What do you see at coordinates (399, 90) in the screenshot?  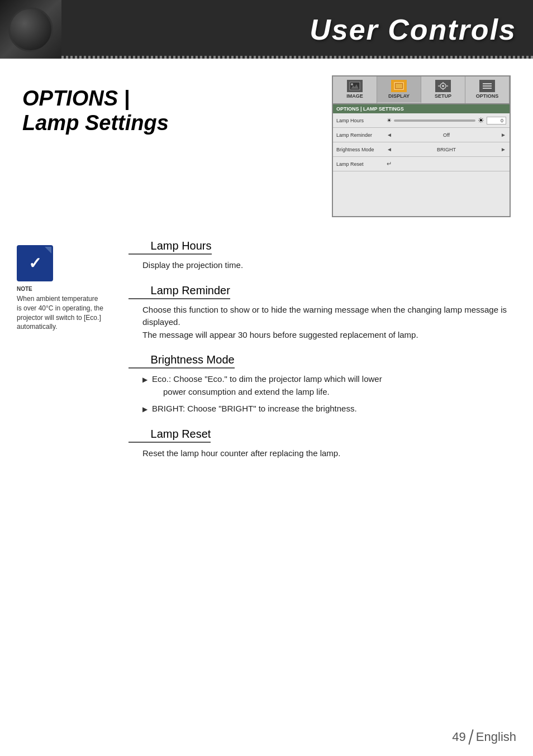 I see `tab-display: DISPLAY` at bounding box center [399, 90].